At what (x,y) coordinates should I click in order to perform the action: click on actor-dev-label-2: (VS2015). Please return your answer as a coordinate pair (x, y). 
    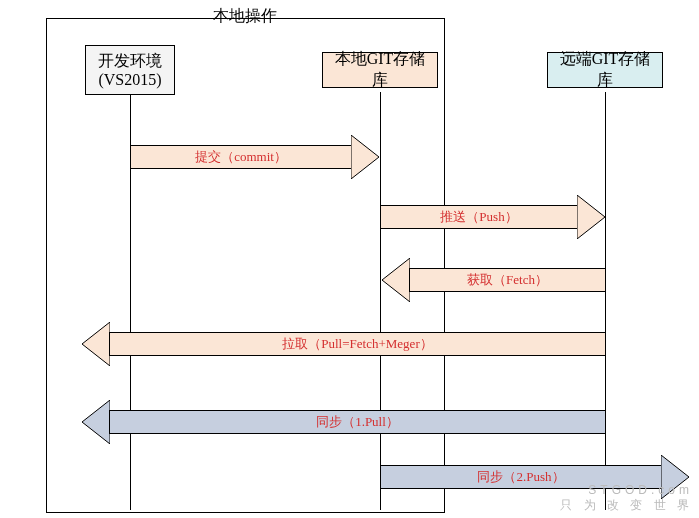
    Looking at the image, I should click on (130, 80).